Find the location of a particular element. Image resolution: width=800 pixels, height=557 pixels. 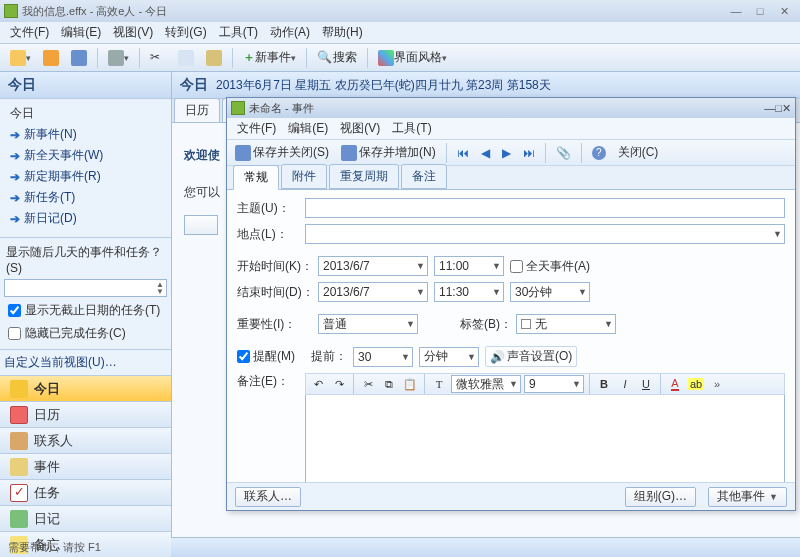

combo-duration: 30分钟▼ is located at coordinates (550, 292).